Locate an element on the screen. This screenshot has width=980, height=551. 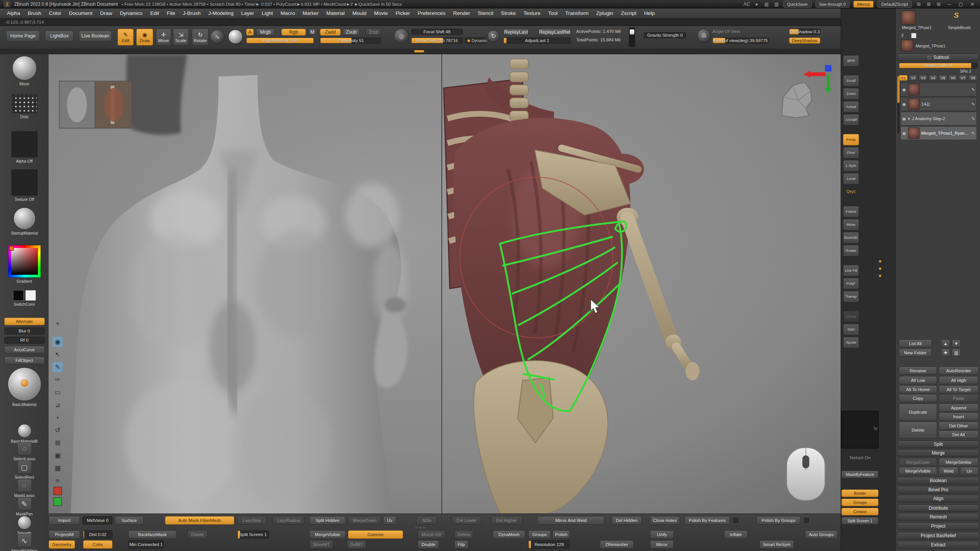
draw-button: ◉Draw is located at coordinates (145, 37).